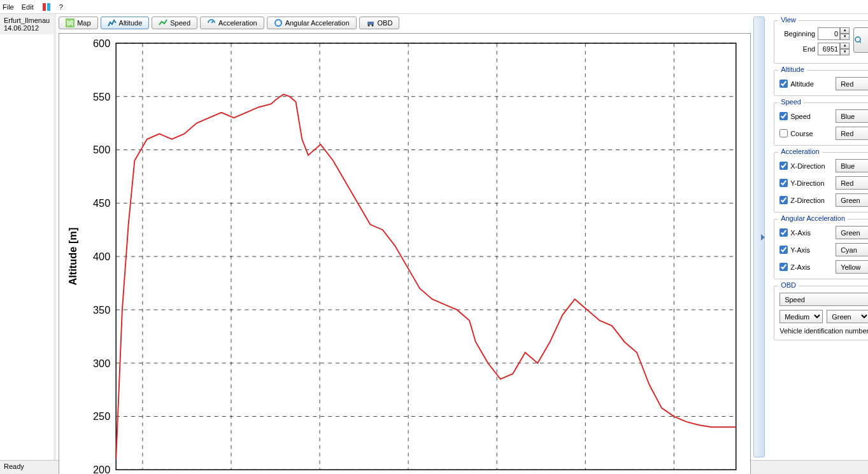 This screenshot has width=868, height=474. I want to click on group-title: OBD, so click(788, 285).